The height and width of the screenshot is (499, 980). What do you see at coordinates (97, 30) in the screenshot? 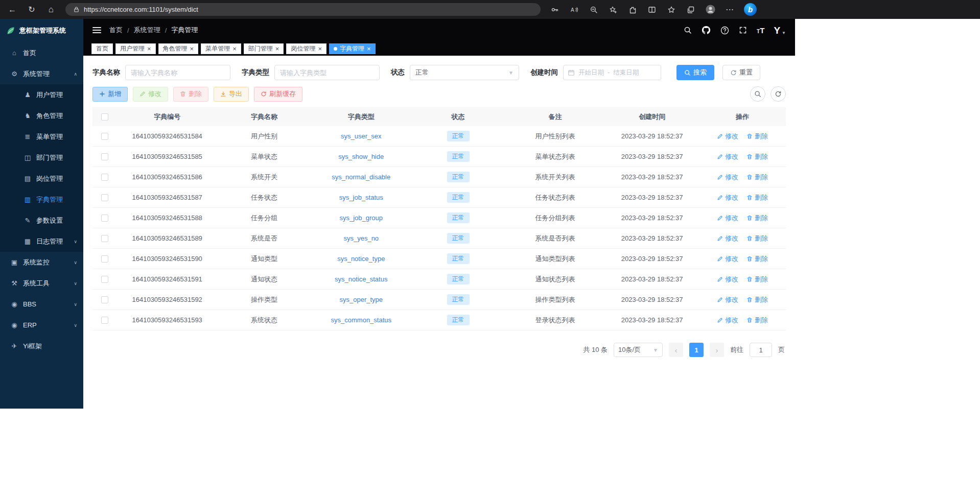
I see `hamburger-icon` at bounding box center [97, 30].